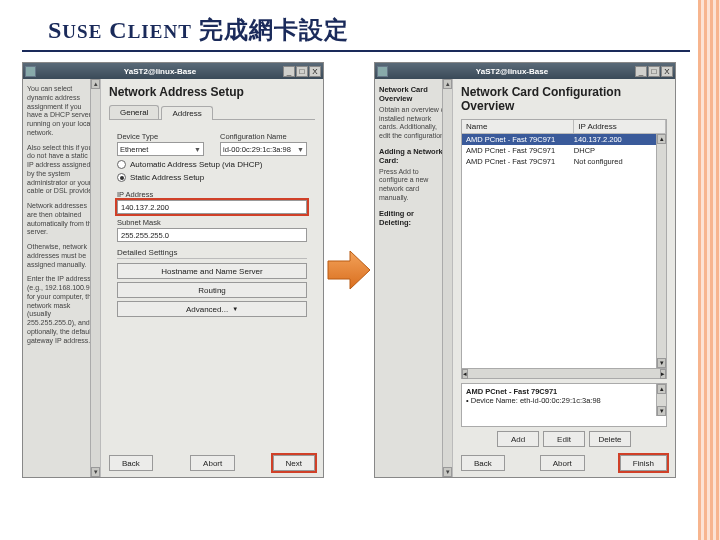 This screenshot has height=540, width=720. Describe the element at coordinates (212, 222) in the screenshot. I see `subnet-mask-label: Subnet Mask` at that location.